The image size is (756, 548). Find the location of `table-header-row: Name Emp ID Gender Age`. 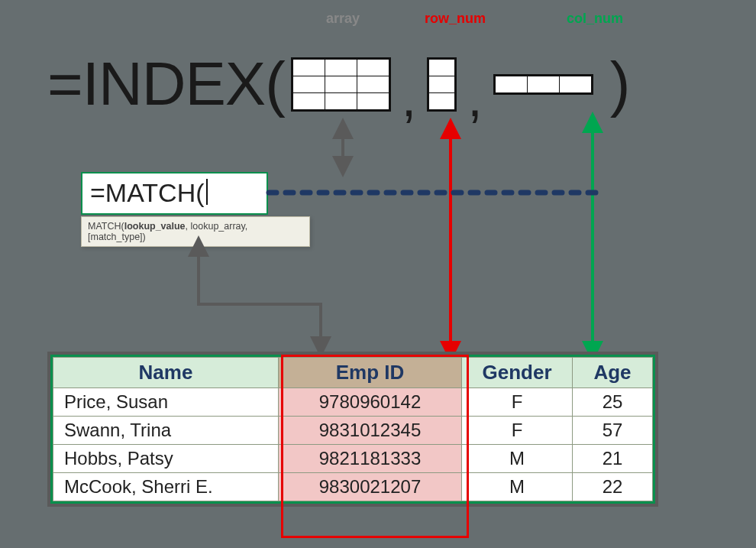

table-header-row: Name Emp ID Gender Age is located at coordinates (353, 373).